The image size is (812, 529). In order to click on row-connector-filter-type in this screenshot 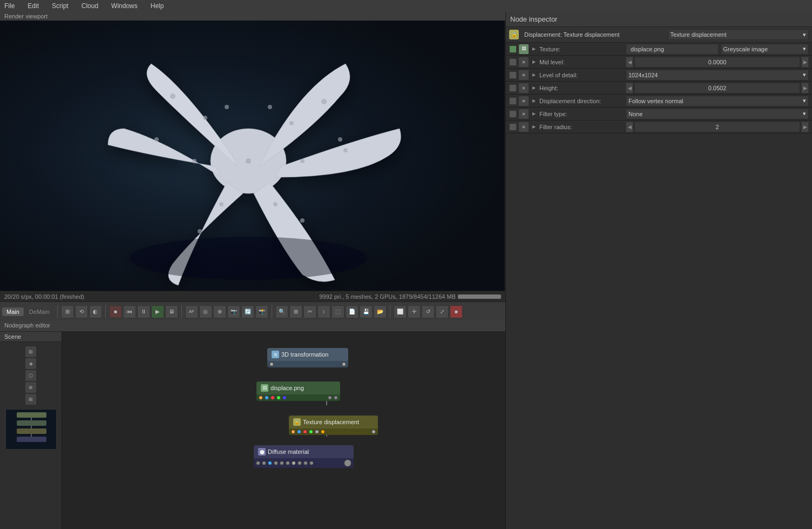, I will do `click(513, 114)`.